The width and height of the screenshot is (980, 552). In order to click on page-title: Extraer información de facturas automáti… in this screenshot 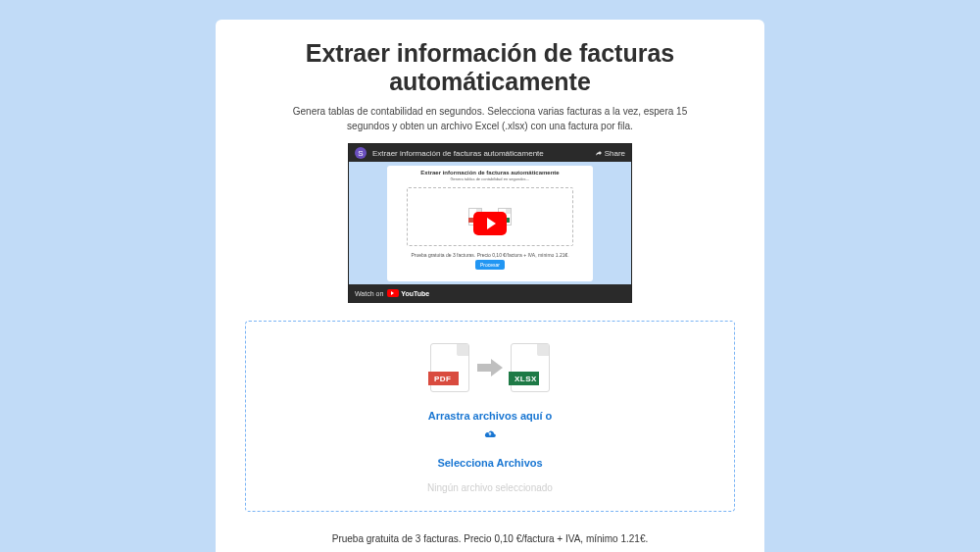, I will do `click(490, 68)`.